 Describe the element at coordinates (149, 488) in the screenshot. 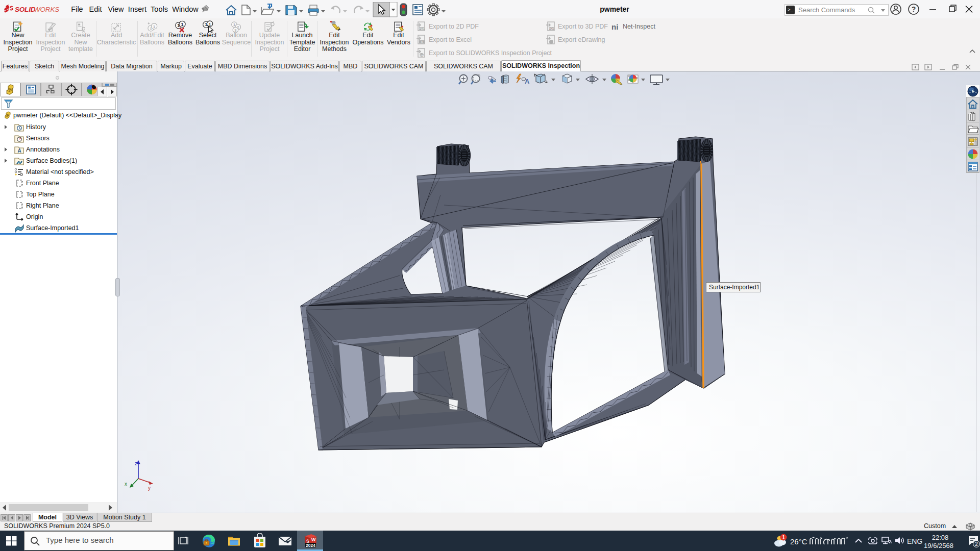

I see `svg-text: y` at that location.